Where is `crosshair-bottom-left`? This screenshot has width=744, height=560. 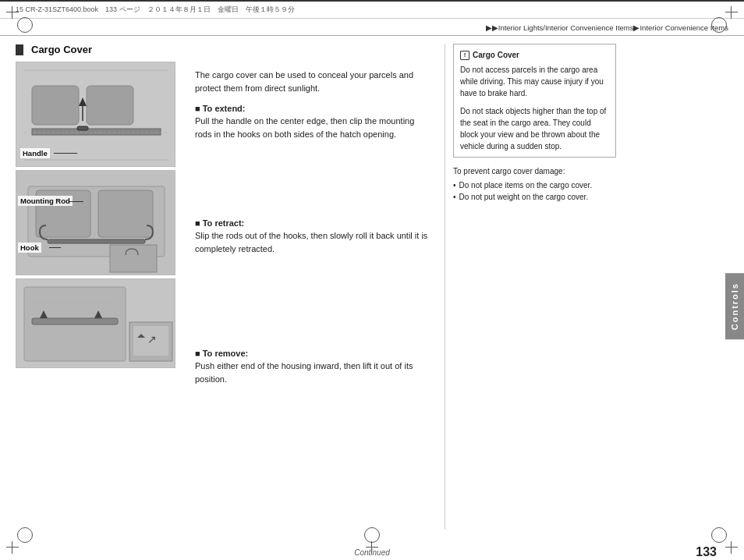 crosshair-bottom-left is located at coordinates (12, 548).